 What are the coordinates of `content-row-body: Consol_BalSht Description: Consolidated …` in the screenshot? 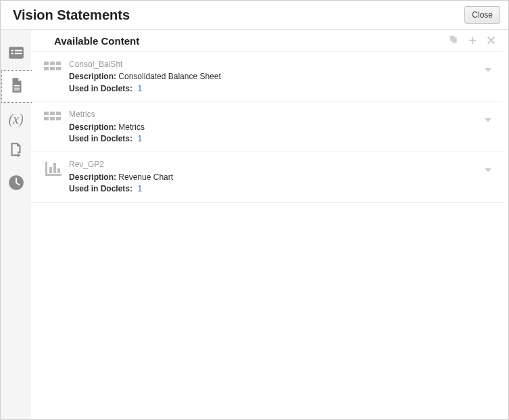 It's located at (274, 77).